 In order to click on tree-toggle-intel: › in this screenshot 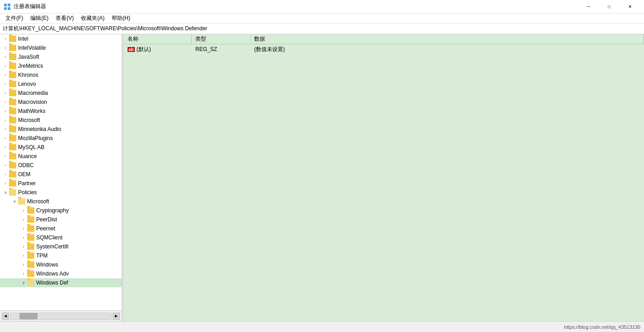, I will do `click(5, 39)`.